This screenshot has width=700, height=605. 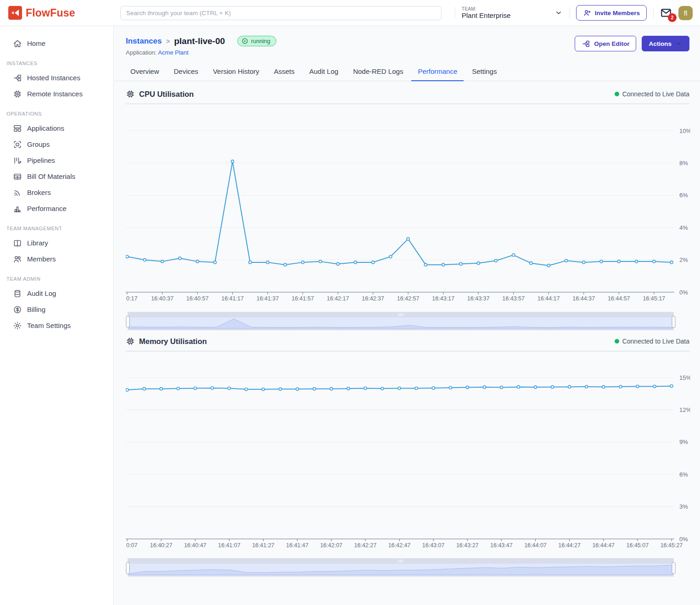 I want to click on sidebar-item-billing: Billing, so click(x=57, y=309).